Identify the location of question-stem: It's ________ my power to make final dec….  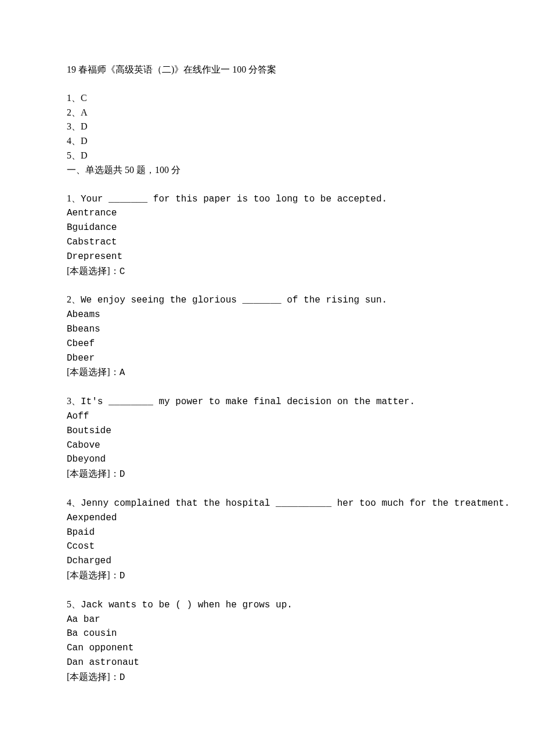
(248, 402).